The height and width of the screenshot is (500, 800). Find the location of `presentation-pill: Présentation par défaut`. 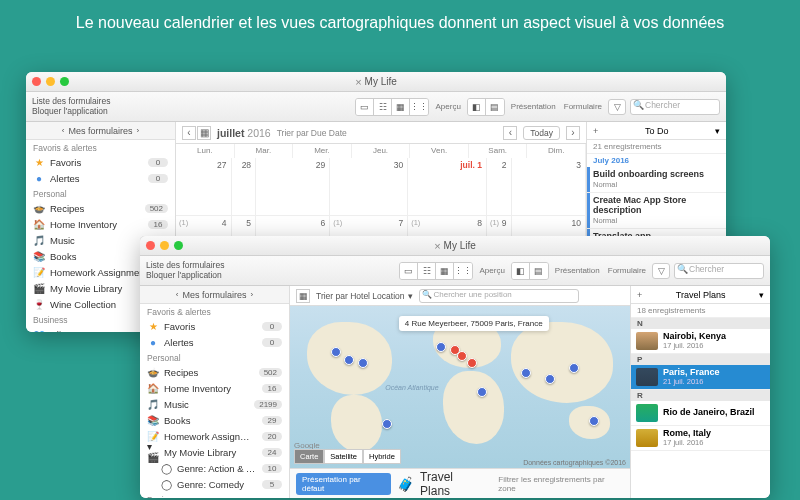

presentation-pill: Présentation par défaut is located at coordinates (344, 484).